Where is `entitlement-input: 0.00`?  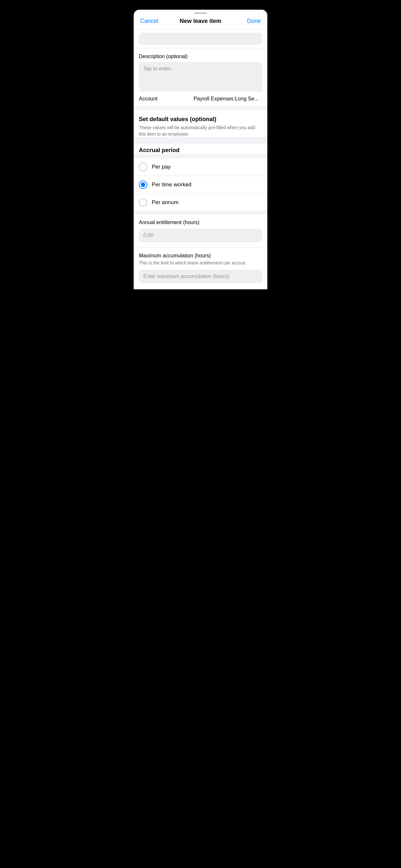
entitlement-input: 0.00 is located at coordinates (201, 235).